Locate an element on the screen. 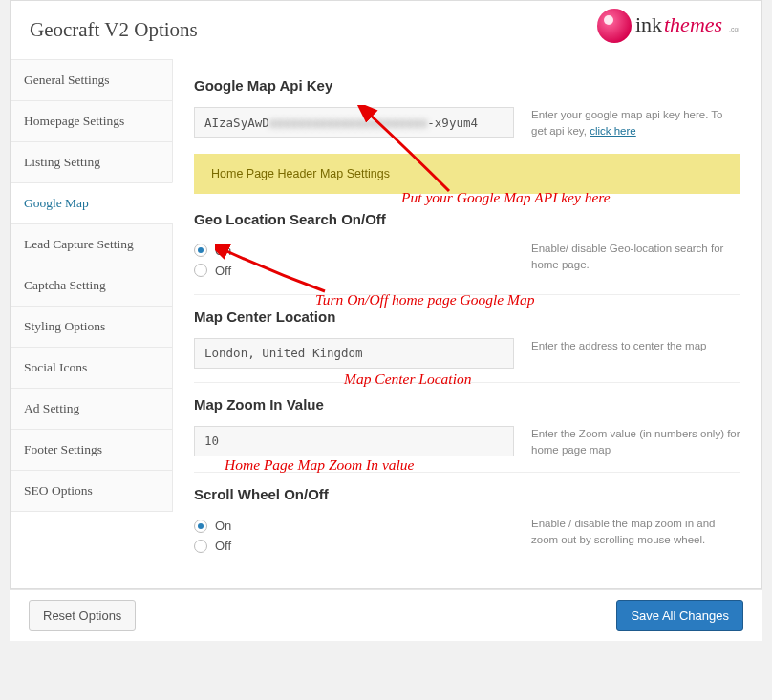 Image resolution: width=772 pixels, height=700 pixels. geo-search-desc: Enable/ disable Geo-location search for … is located at coordinates (636, 258).